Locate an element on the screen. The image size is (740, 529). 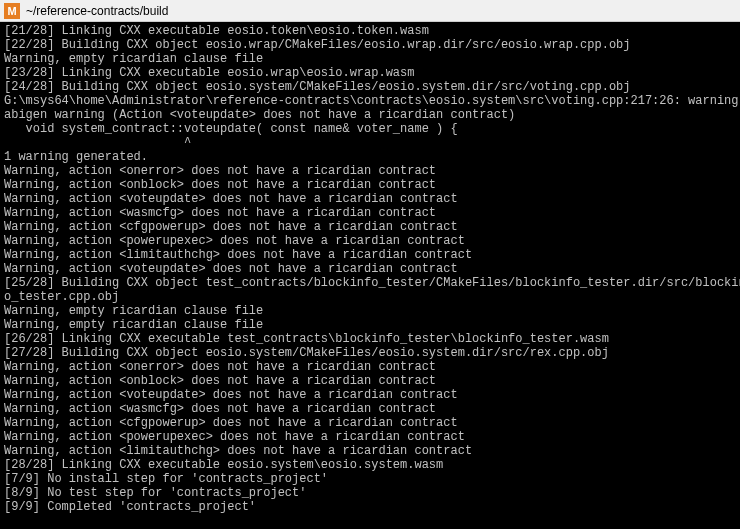
terminal-line: [24/28] Building CXX object eosio.system… is located at coordinates (370, 87).